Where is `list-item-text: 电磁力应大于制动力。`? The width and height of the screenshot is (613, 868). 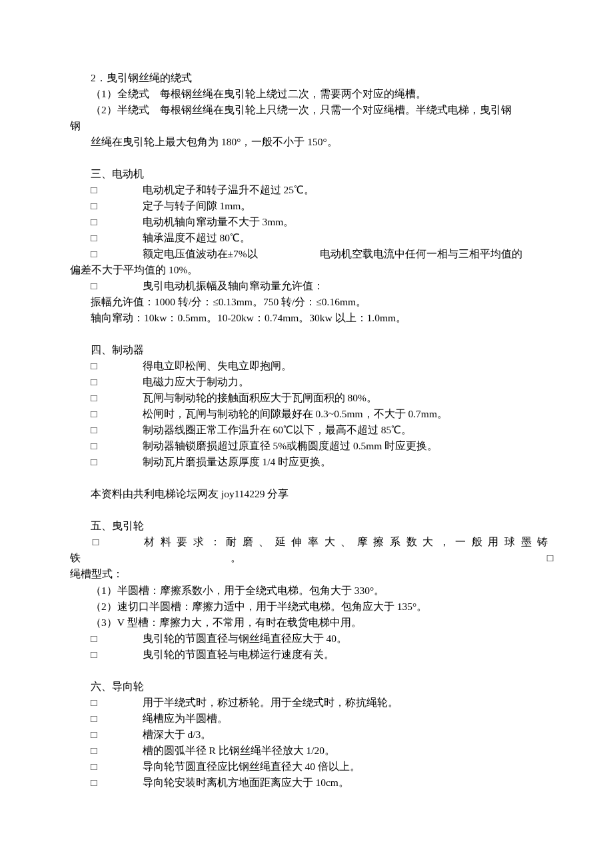
list-item-text: 电磁力应大于制动力。 is located at coordinates (348, 382).